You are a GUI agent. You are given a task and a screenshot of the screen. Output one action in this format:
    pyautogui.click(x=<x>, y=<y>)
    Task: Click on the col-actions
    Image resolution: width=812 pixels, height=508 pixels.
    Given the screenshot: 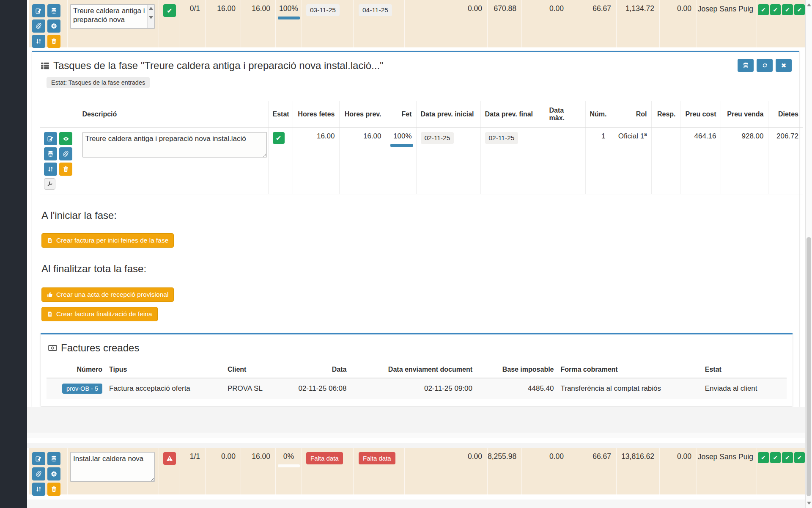 What is the action you would take?
    pyautogui.click(x=59, y=114)
    